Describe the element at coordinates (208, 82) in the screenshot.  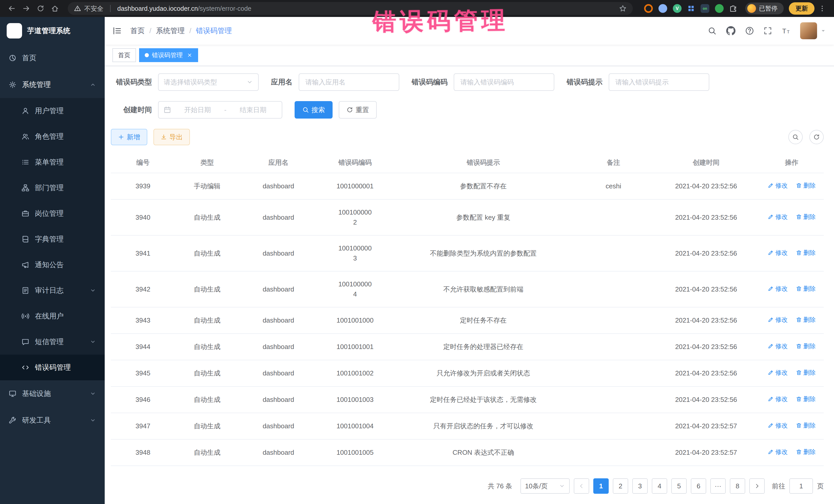
I see `error-type-select: 请选择错误码类型` at that location.